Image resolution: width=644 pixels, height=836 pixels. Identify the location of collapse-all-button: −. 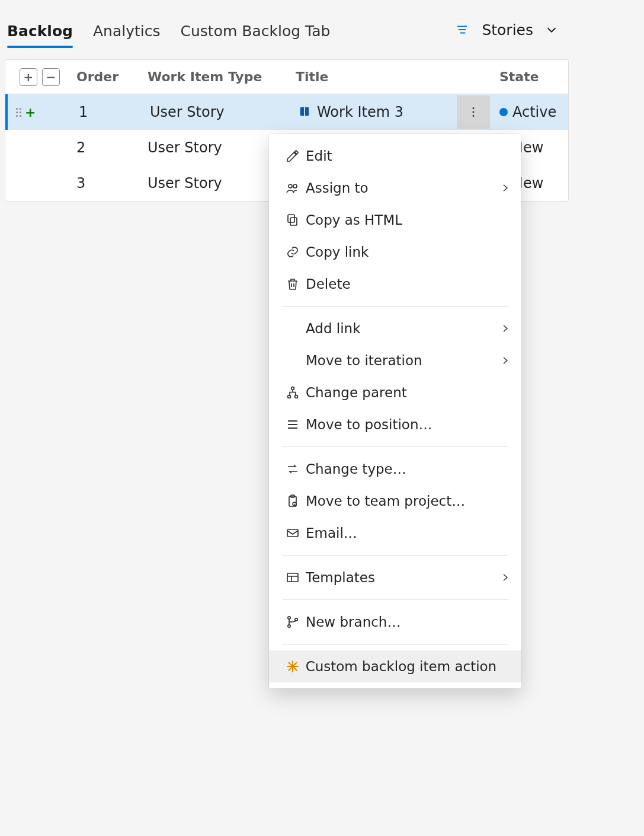
(51, 77).